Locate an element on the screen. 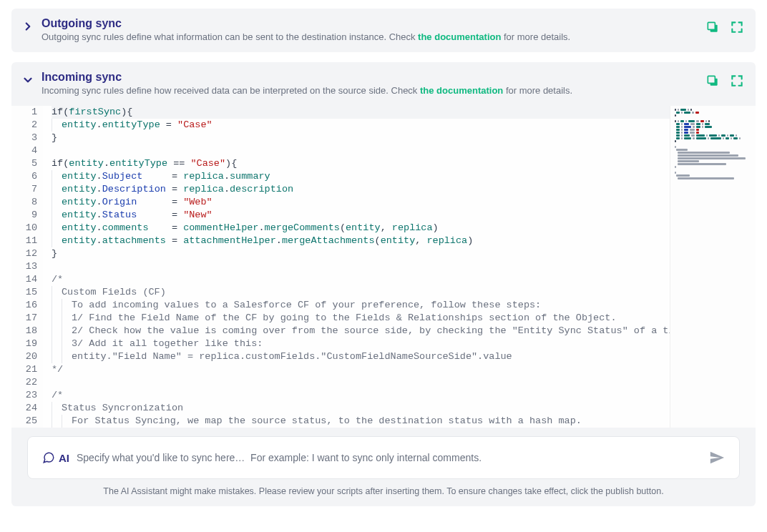 The height and width of the screenshot is (532, 767). incoming-docs-link: the documentation is located at coordinates (461, 90).